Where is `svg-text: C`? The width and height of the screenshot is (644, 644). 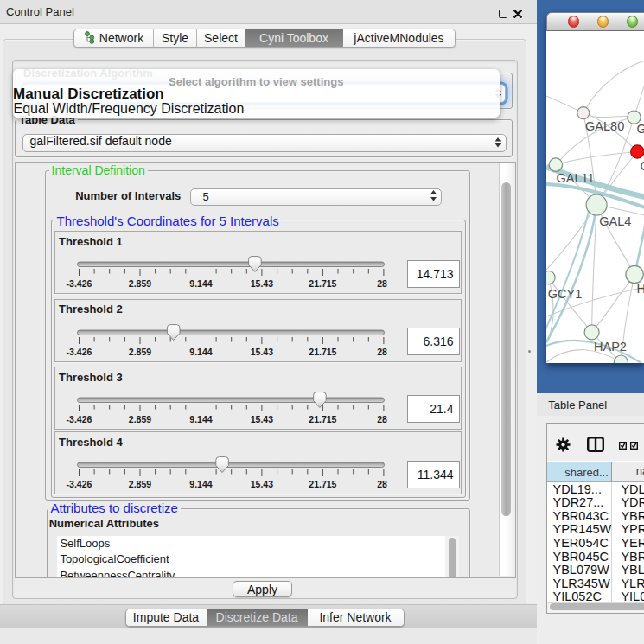 svg-text: C is located at coordinates (641, 166).